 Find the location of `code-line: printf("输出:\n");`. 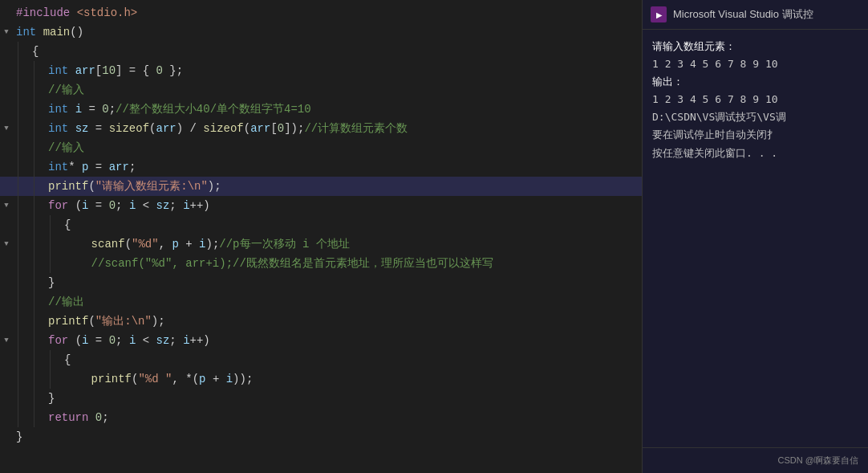

code-line: printf("输出:\n"); is located at coordinates (321, 321).